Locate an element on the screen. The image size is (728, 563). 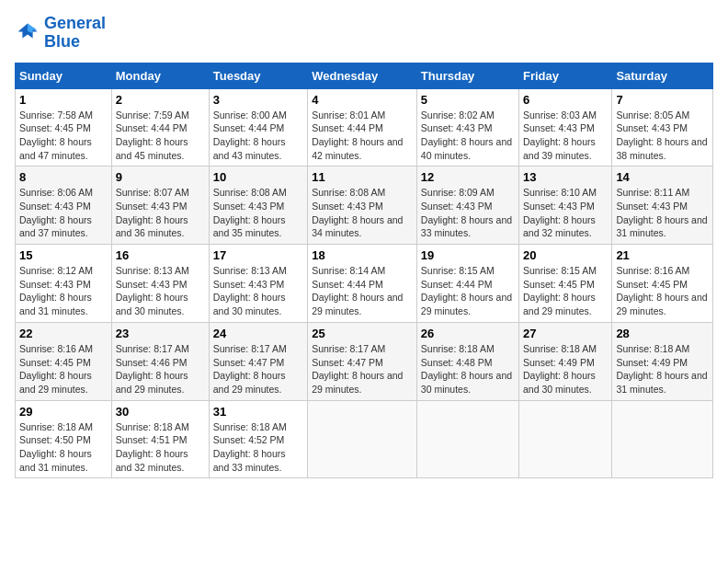
day-cell: 3Sunrise: 8:00 AMSunset: 4:44 PMDaylight… is located at coordinates (257, 127).